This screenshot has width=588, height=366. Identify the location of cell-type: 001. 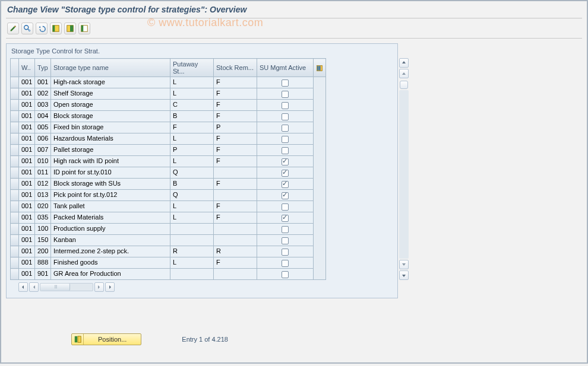
(43, 82).